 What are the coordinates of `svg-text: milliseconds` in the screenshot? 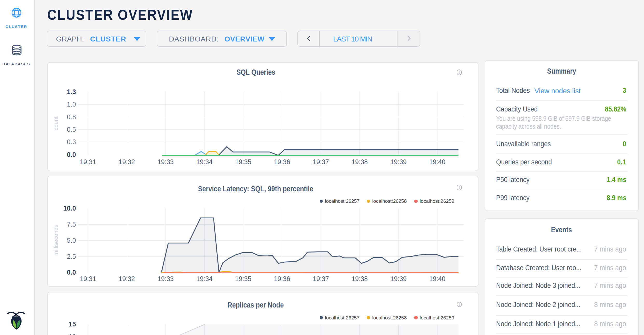 It's located at (56, 240).